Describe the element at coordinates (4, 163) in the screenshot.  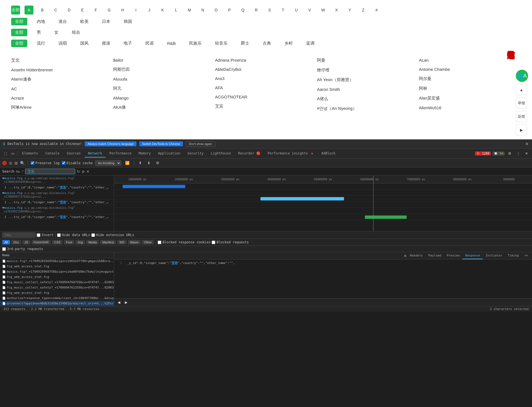
I see `record-button` at that location.